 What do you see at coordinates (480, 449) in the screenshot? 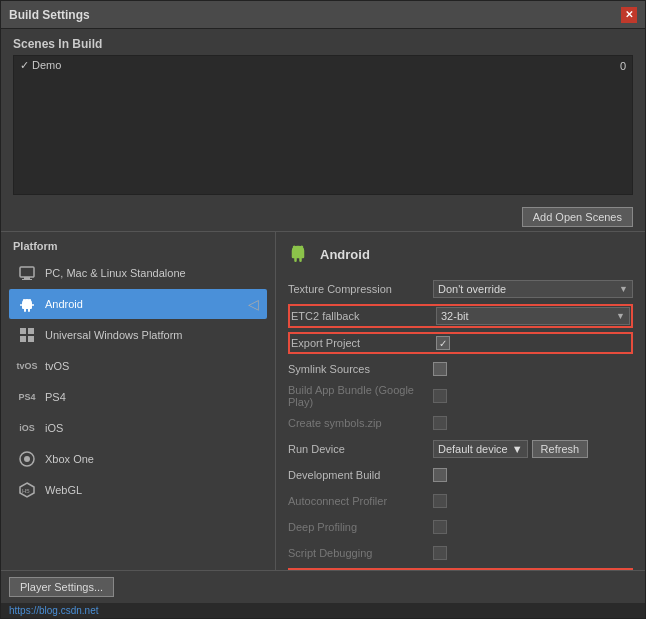
I see `run-device-dropdown: Default device ▼` at bounding box center [480, 449].